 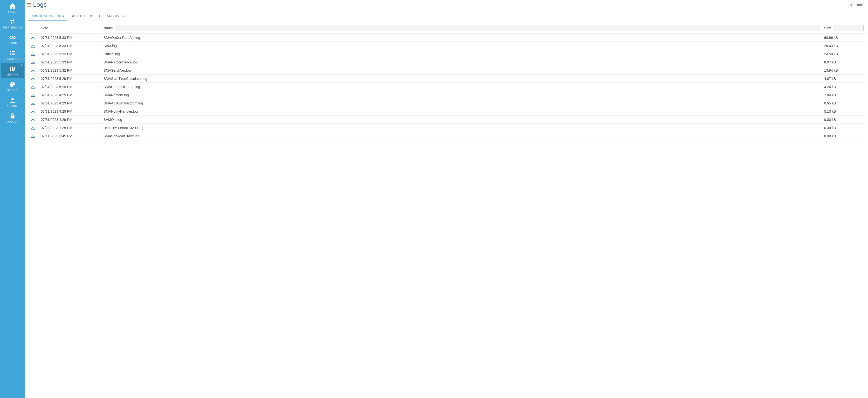 What do you see at coordinates (446, 38) in the screenshot?
I see `table-row: 07/31/2023 5:33 PMSMAOpConRestApi.log60.…` at bounding box center [446, 38].